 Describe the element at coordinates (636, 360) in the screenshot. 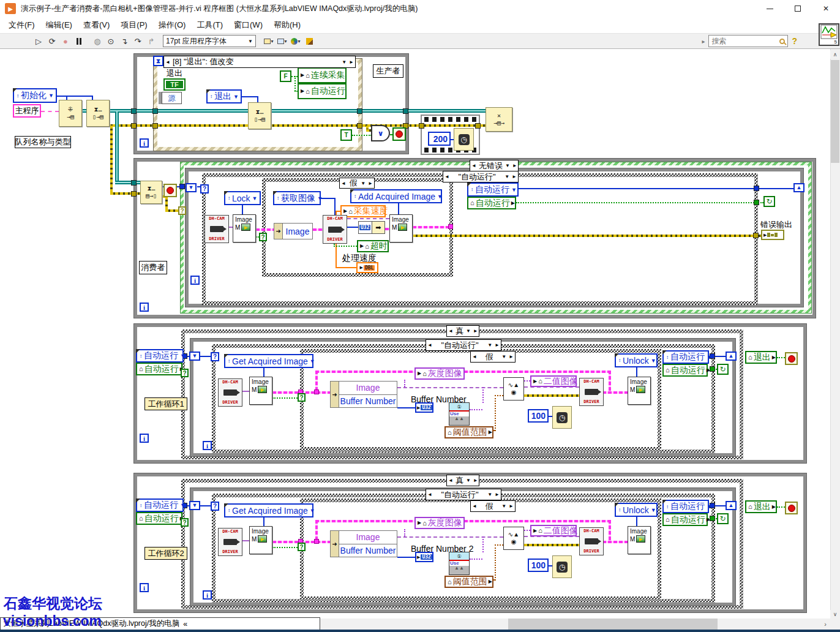

I see `enum-unlock-wl1: ↕Unlock▼` at that location.